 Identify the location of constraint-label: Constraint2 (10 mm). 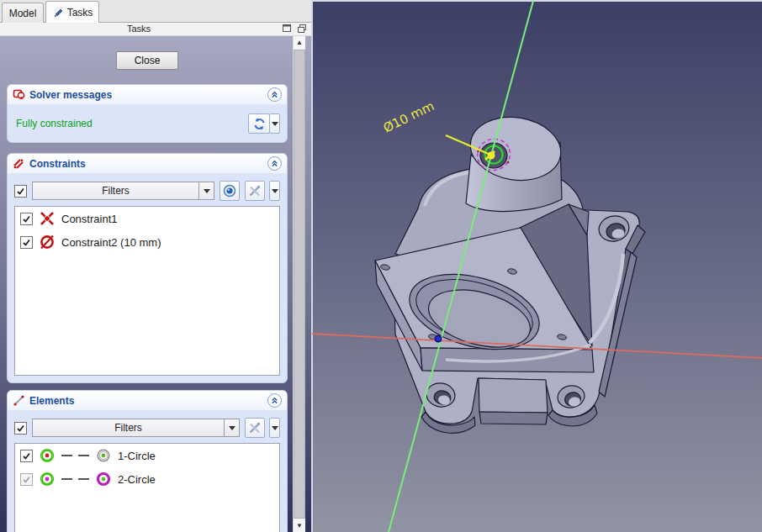
(111, 242).